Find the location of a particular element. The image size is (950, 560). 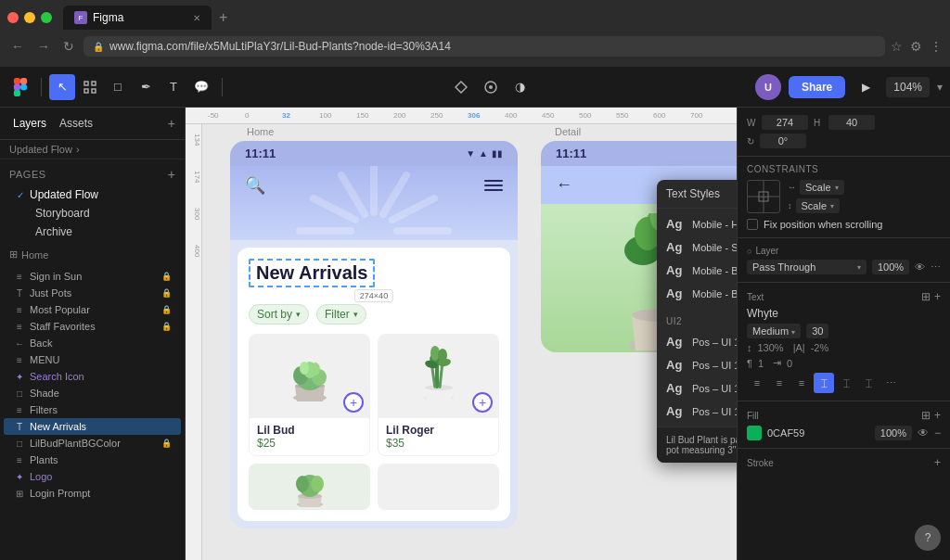

comment-tool-button: 💬 is located at coordinates (201, 87).